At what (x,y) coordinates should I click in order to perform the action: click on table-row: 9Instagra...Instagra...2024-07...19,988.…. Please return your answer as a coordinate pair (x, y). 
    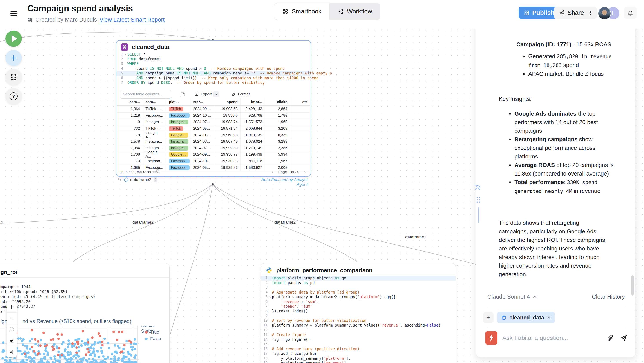
    Looking at the image, I should click on (214, 122).